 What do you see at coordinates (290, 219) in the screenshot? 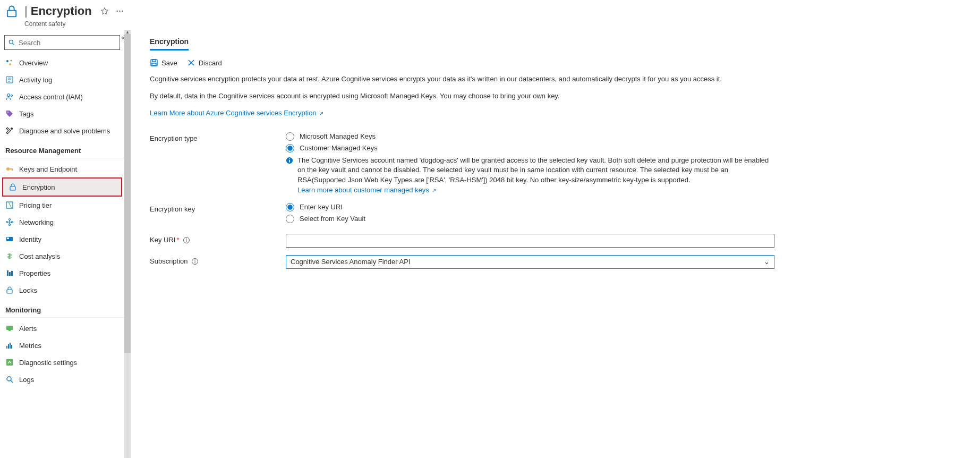
I see `radio-select-key-vault` at bounding box center [290, 219].